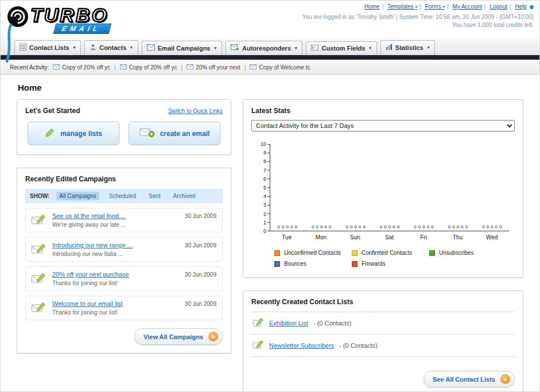  Describe the element at coordinates (469, 379) in the screenshot. I see `see-all-contact-lists-button: See All Contact Lists` at that location.